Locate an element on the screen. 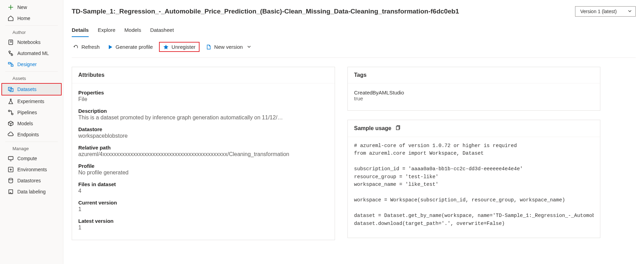  sample-title: Sample usage is located at coordinates (474, 129).